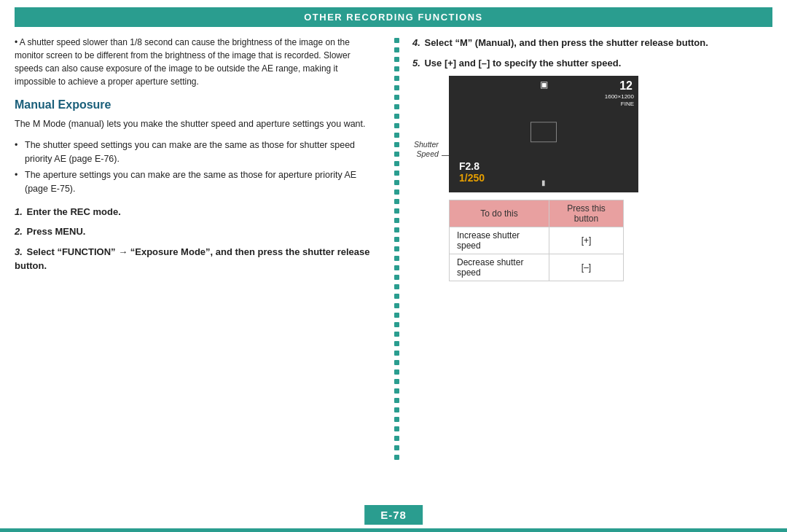 The height and width of the screenshot is (532, 787). Describe the element at coordinates (522, 63) in the screenshot. I see `step-5-text: Use [+] and [–] to specify the shutter s…` at that location.